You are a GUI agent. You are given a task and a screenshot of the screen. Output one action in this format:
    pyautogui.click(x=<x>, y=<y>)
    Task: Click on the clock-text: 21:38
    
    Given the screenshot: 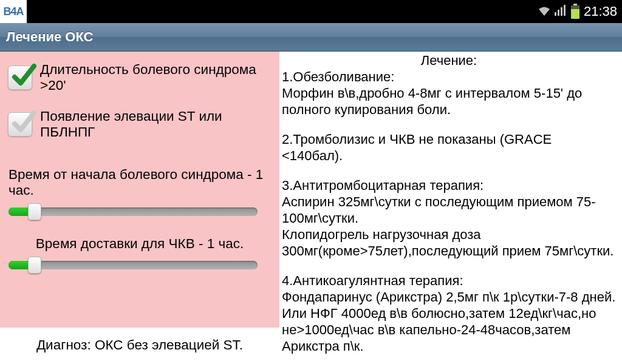 What is the action you would take?
    pyautogui.click(x=600, y=12)
    